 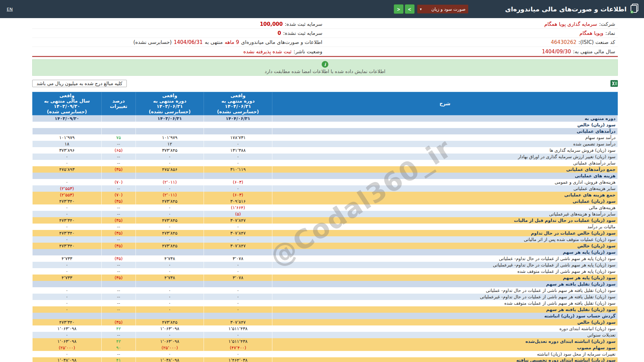 I want to click on cell-pct: ۴۱, so click(x=119, y=360).